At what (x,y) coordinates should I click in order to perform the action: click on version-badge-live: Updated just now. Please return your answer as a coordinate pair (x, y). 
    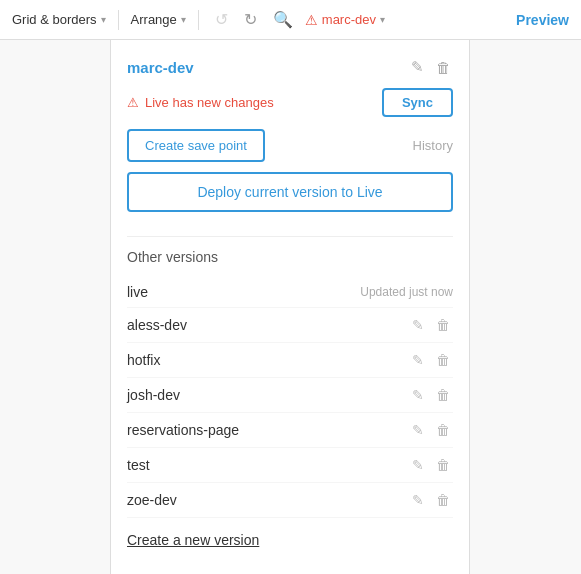
    Looking at the image, I should click on (406, 292).